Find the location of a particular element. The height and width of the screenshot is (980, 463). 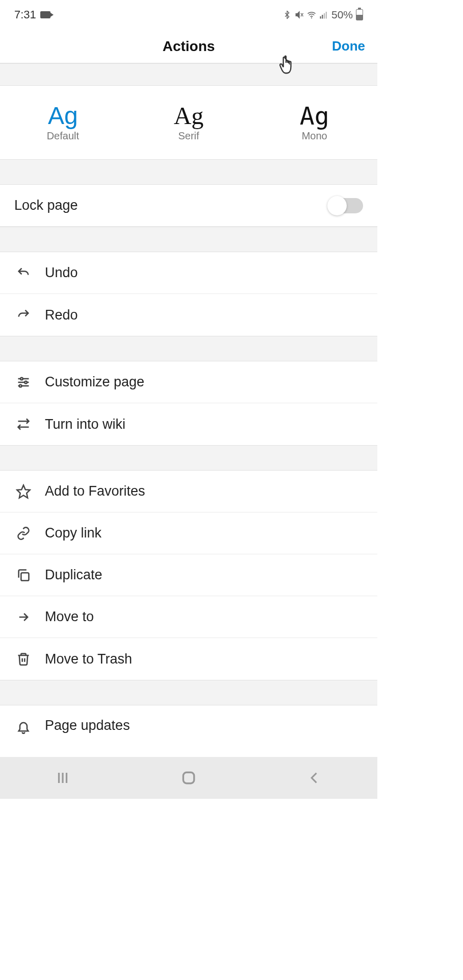

turn-into-wiki-label: Turn into wiki is located at coordinates (204, 425).